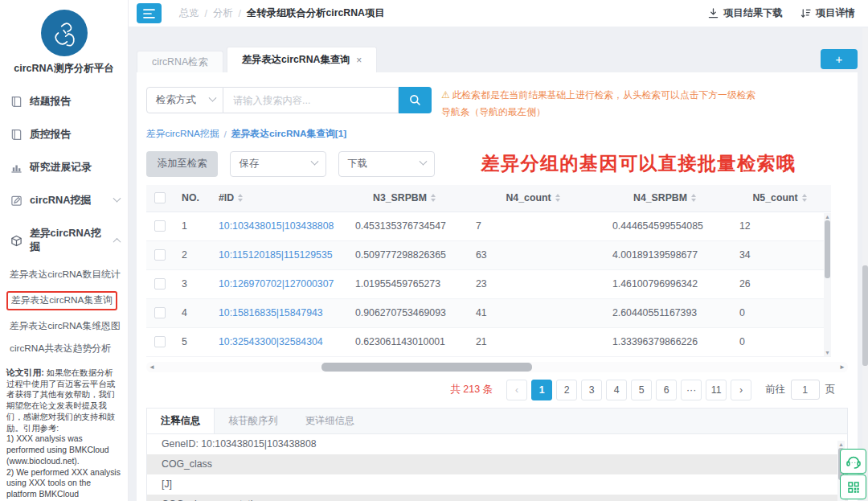 The image size is (868, 501). Describe the element at coordinates (497, 60) in the screenshot. I see `workspace-tabbar: circRNA检索 差异表达circRNA集查询 × +` at that location.